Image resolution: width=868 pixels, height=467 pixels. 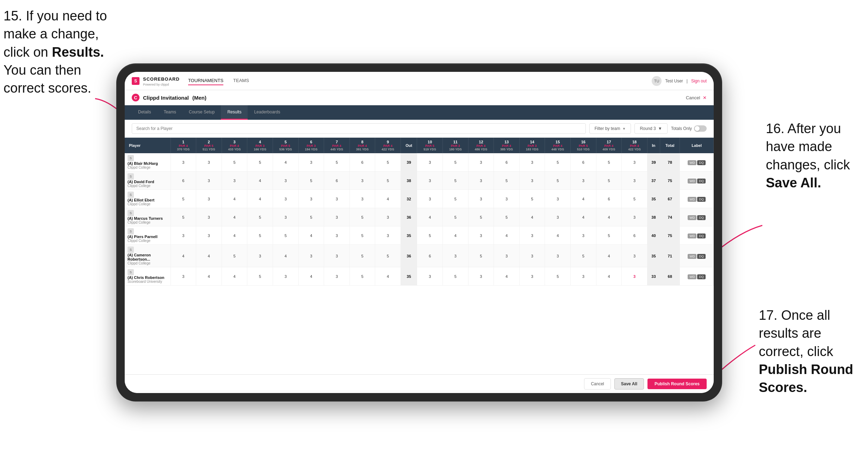 What do you see at coordinates (507, 236) in the screenshot?
I see `hole-13-score: 4` at bounding box center [507, 236].